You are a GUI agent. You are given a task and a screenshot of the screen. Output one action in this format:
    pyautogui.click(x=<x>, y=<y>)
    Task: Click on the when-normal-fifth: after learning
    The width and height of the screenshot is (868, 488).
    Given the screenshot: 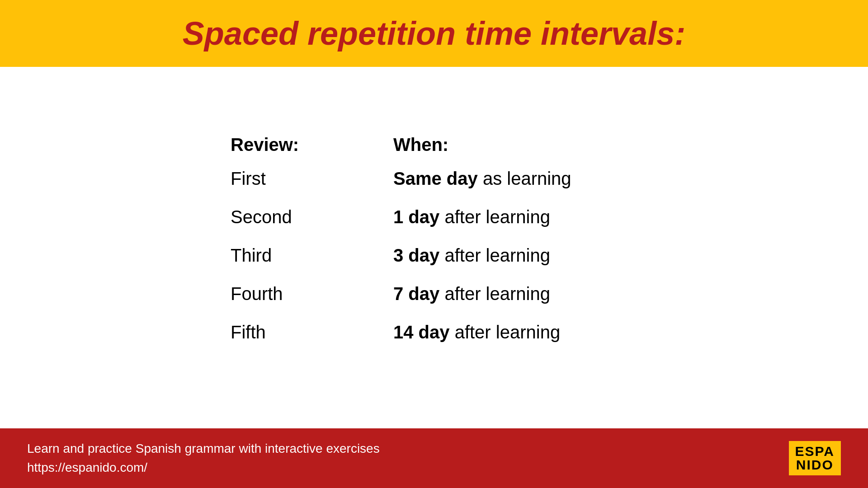 What is the action you would take?
    pyautogui.click(x=505, y=332)
    